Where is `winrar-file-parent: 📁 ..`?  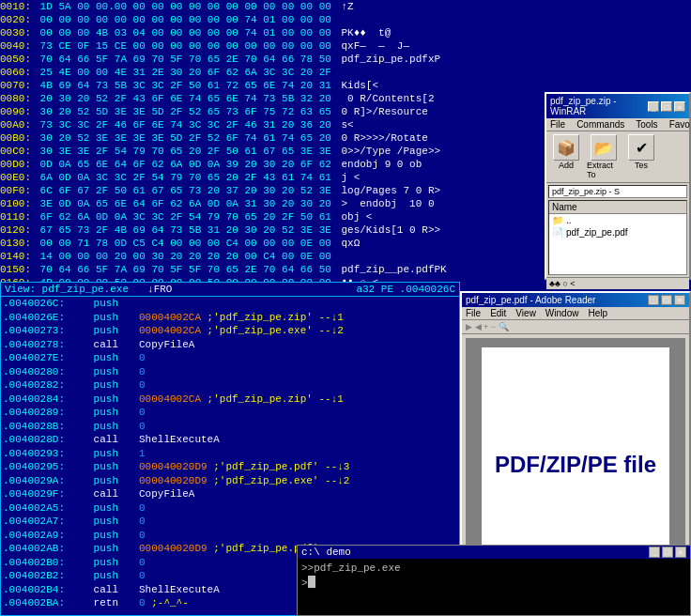
winrar-file-parent: 📁 .. is located at coordinates (618, 220).